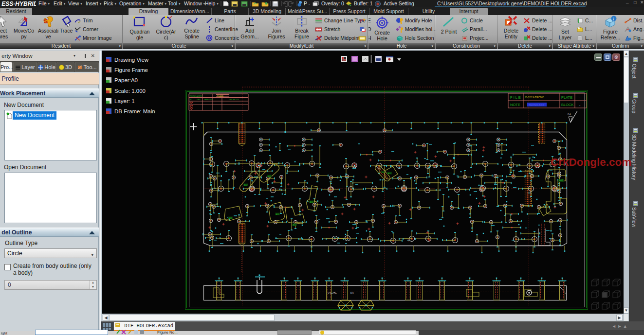 This screenshot has width=644, height=335. I want to click on svg-text: NO, so click(191, 100).